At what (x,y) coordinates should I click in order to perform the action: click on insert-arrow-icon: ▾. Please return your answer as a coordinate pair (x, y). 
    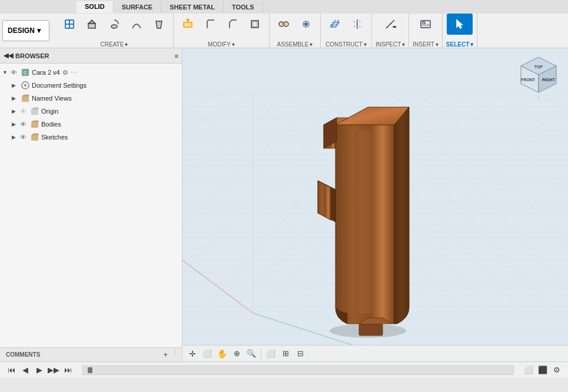
    Looking at the image, I should click on (437, 45).